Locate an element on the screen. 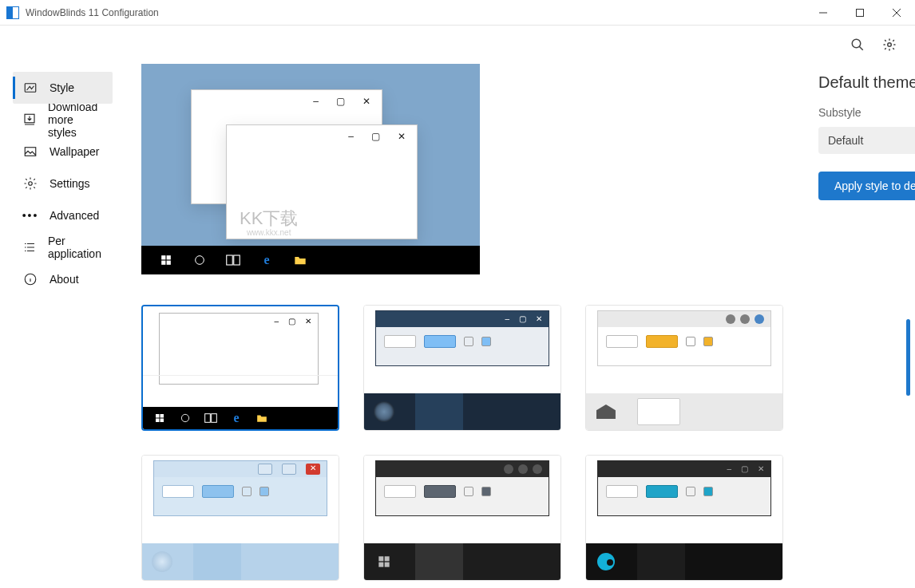 Image resolution: width=915 pixels, height=588 pixels. gear-icon is located at coordinates (889, 45).